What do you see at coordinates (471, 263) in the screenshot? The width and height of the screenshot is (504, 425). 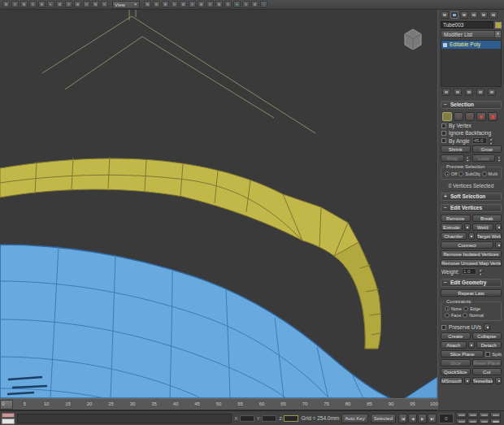 I see `remove-unused-map-verts-button: Remove Unused Map Verts` at bounding box center [471, 263].